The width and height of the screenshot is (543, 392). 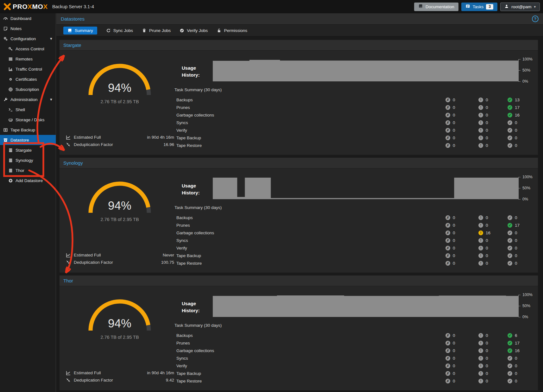 What do you see at coordinates (10, 69) in the screenshot?
I see `traffic-icon` at bounding box center [10, 69].